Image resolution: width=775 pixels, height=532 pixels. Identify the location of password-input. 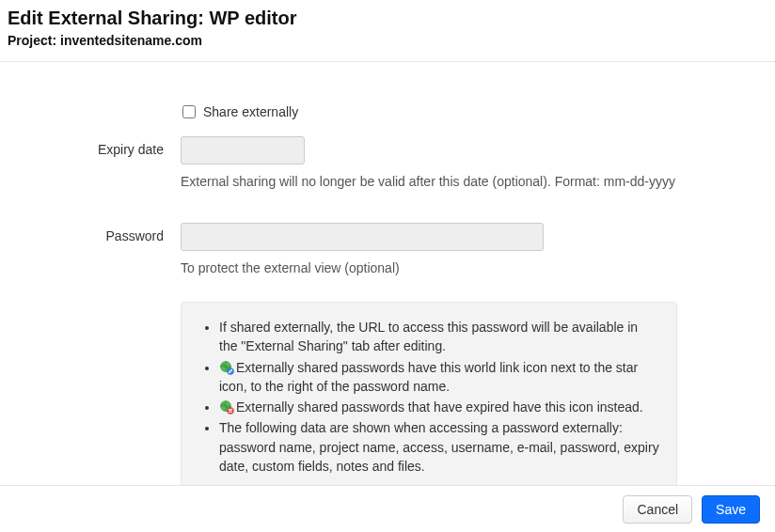
(362, 237).